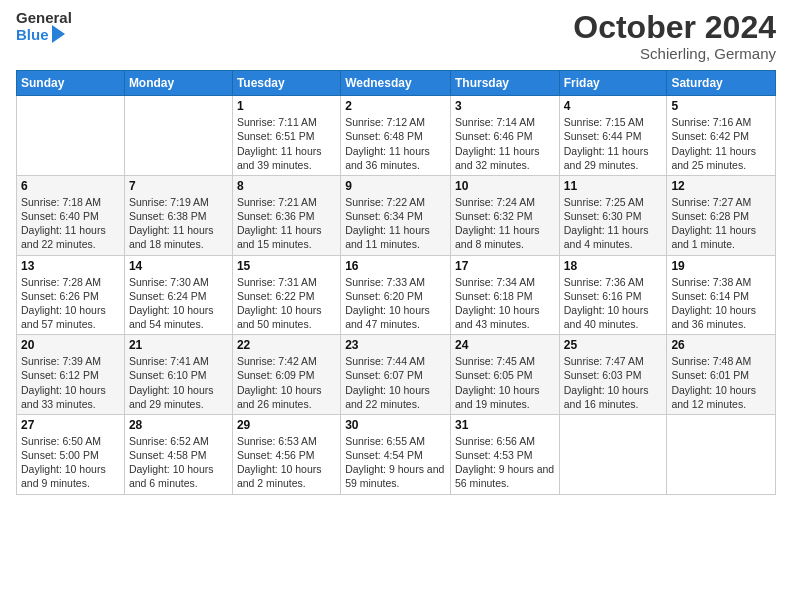 Image resolution: width=792 pixels, height=612 pixels. Describe the element at coordinates (178, 454) in the screenshot. I see `calendar-cell: 28Sunrise: 6:52 AM Sunset: 4:58 PM Dayli…` at that location.